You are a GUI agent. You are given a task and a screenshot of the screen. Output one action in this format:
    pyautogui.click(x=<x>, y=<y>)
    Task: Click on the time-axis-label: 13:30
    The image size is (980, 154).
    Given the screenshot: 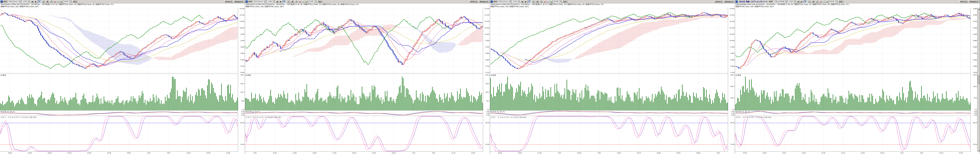 What is the action you would take?
    pyautogui.click(x=294, y=153)
    